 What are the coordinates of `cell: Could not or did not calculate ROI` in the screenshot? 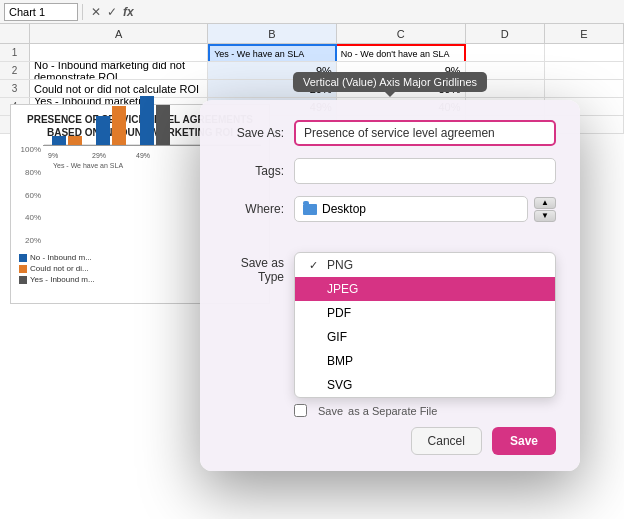 It's located at (119, 88).